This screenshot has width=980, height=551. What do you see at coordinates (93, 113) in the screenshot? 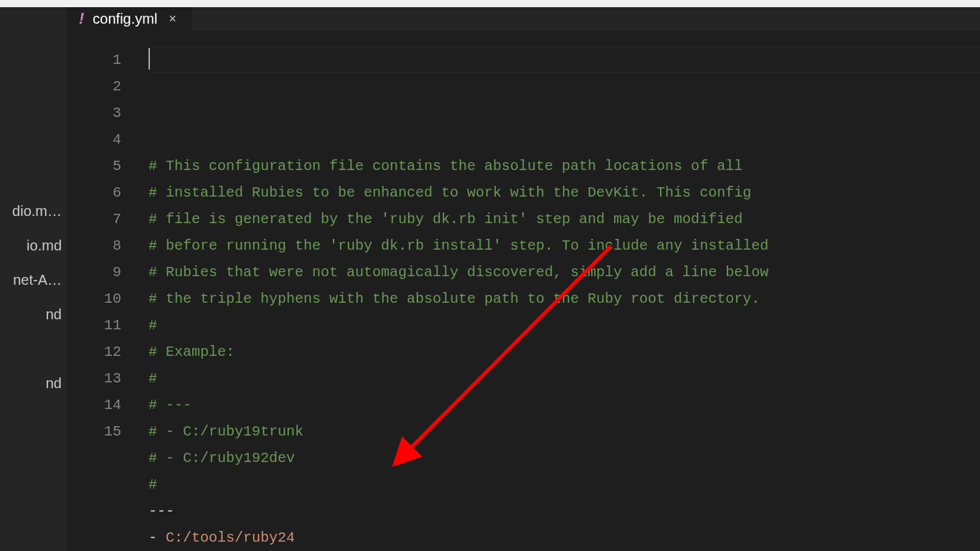
I see `line-number: 3` at bounding box center [93, 113].